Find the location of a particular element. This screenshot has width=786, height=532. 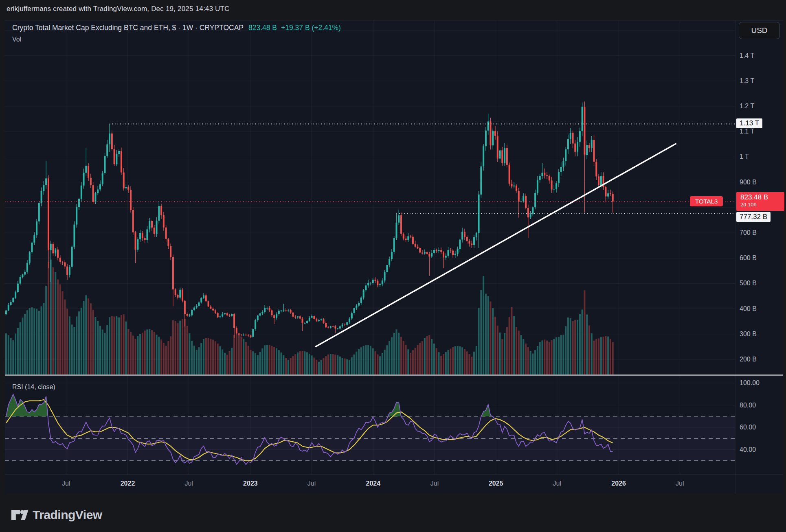

price-tick-label: 900 B is located at coordinates (748, 182).